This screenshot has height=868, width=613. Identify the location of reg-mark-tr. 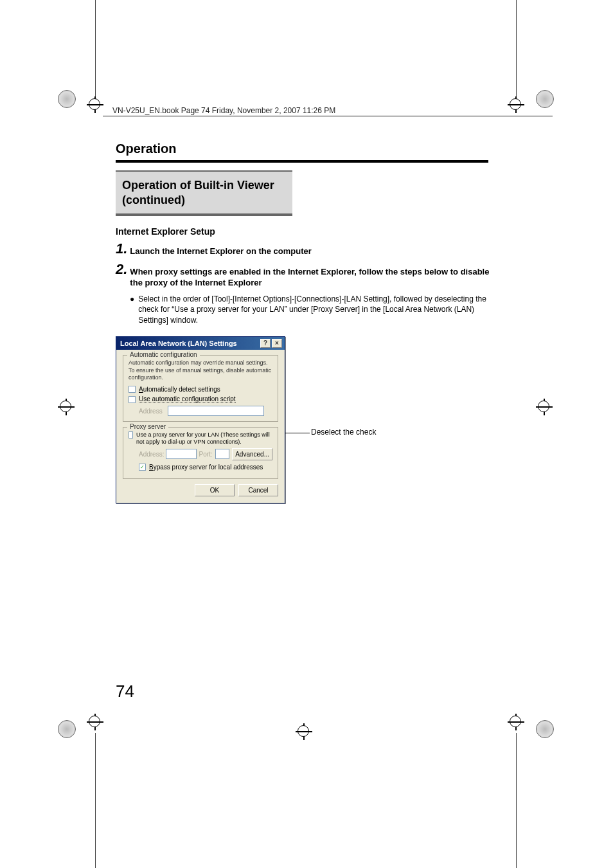
(518, 107).